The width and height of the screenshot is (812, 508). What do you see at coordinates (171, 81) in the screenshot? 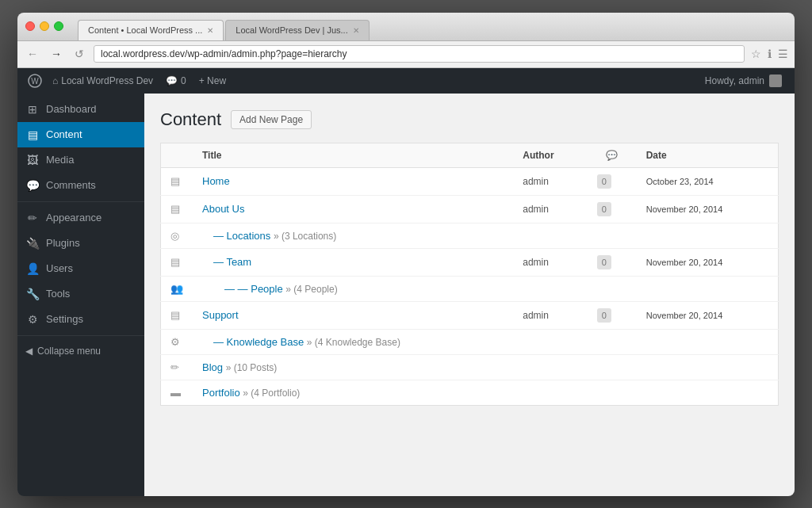
I see `comments-icon: 💬` at bounding box center [171, 81].